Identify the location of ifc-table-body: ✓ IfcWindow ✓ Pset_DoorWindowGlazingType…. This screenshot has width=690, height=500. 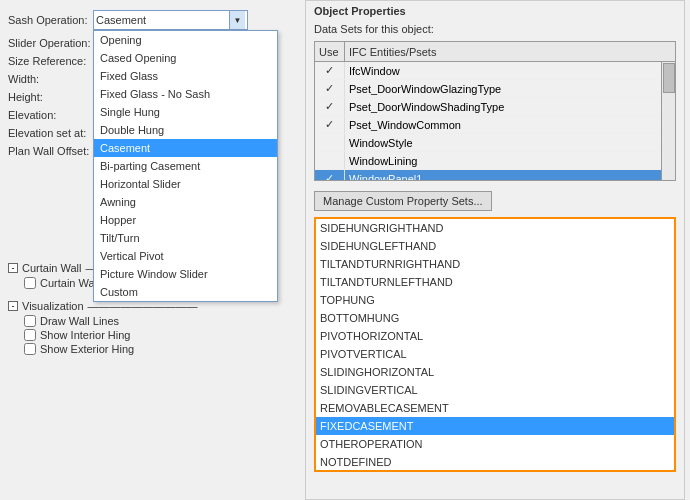
(495, 122).